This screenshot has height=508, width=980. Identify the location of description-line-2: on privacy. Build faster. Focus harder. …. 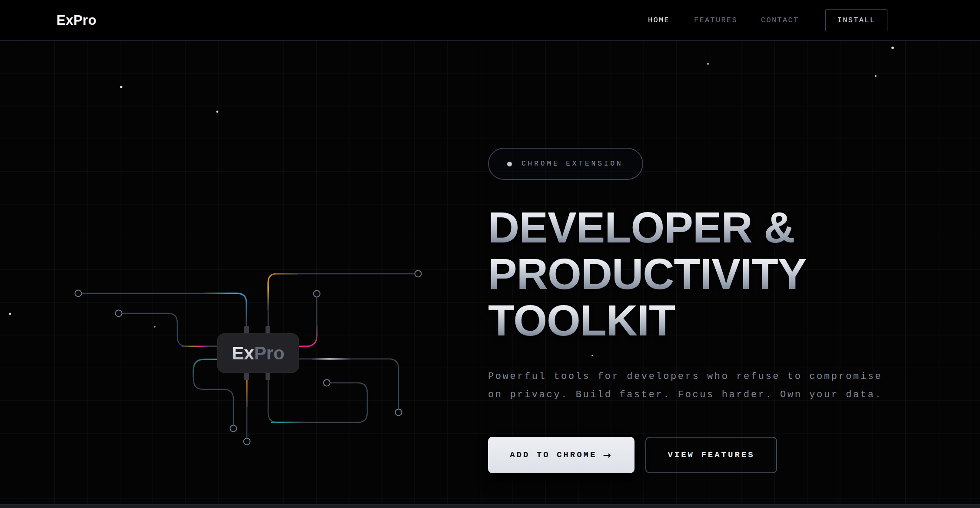
(701, 395).